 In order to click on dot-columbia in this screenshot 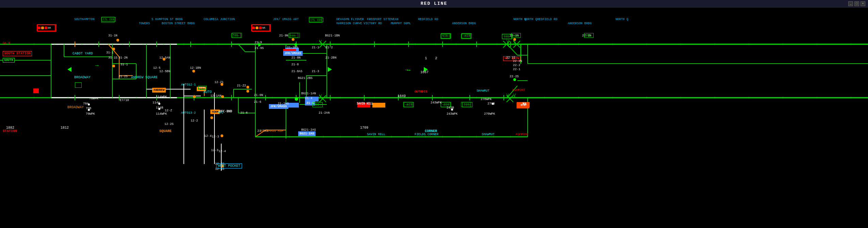, I will do `click(296, 99)`.